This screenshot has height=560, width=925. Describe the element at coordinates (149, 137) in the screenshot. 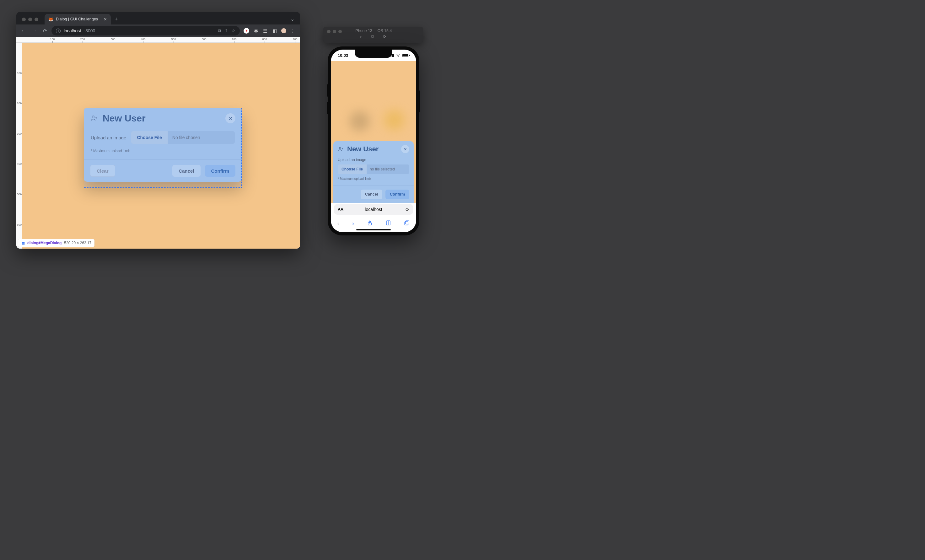

I see `choose-file-button: Choose File` at that location.